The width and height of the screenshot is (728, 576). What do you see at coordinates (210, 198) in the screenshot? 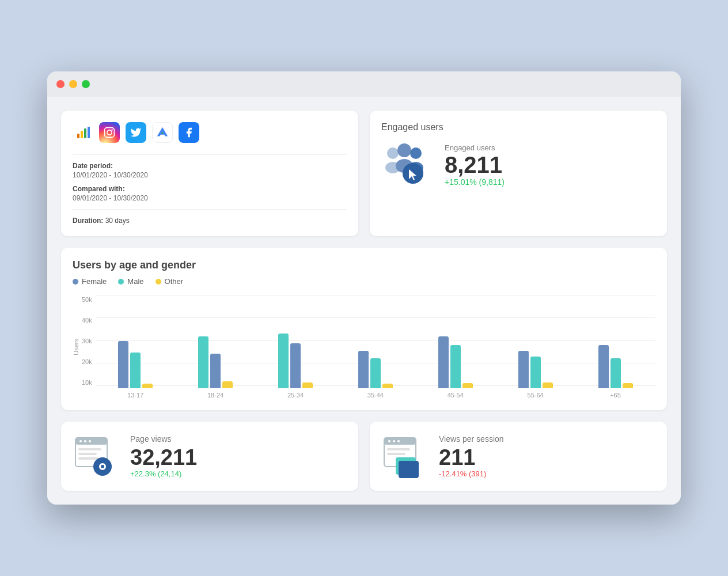
I see `compared-with-value: 09/01/2020 - 10/30/2020` at bounding box center [210, 198].